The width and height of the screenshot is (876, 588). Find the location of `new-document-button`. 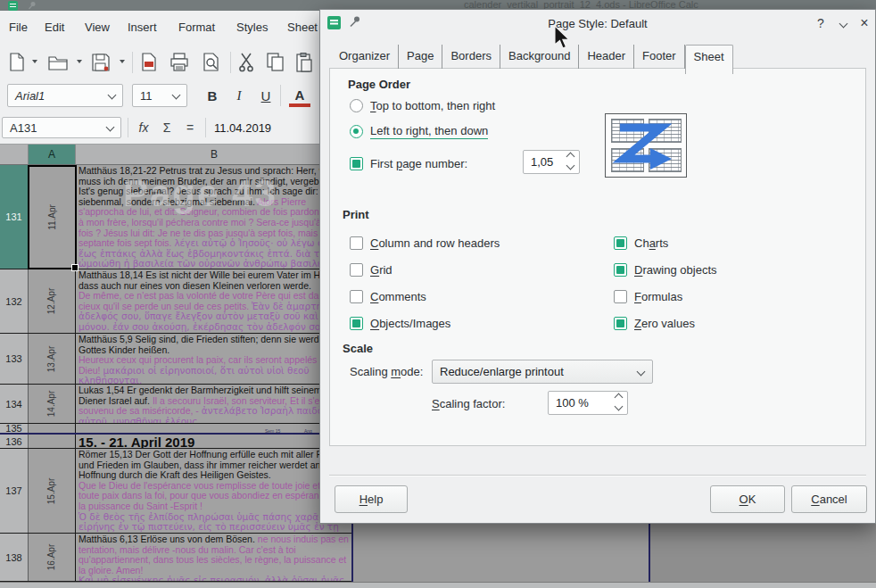

new-document-button is located at coordinates (17, 62).